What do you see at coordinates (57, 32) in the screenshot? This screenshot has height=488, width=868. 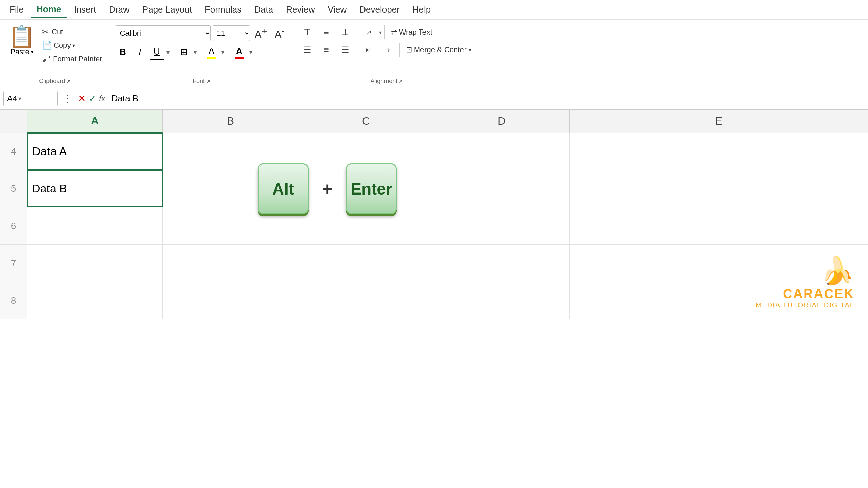 I see `cut-label: Cut` at bounding box center [57, 32].